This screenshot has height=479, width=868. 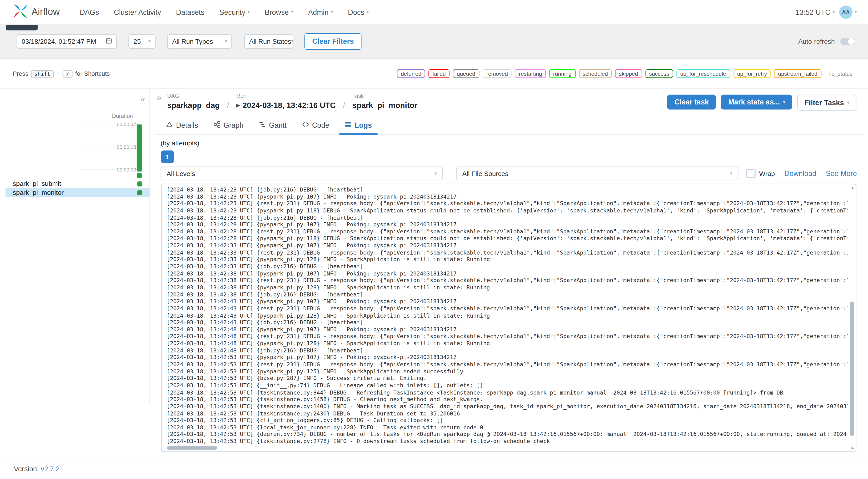 I want to click on log-line: [2024-03-18, 13:42:53 UTC] {rest.py:231}…, so click(x=507, y=365).